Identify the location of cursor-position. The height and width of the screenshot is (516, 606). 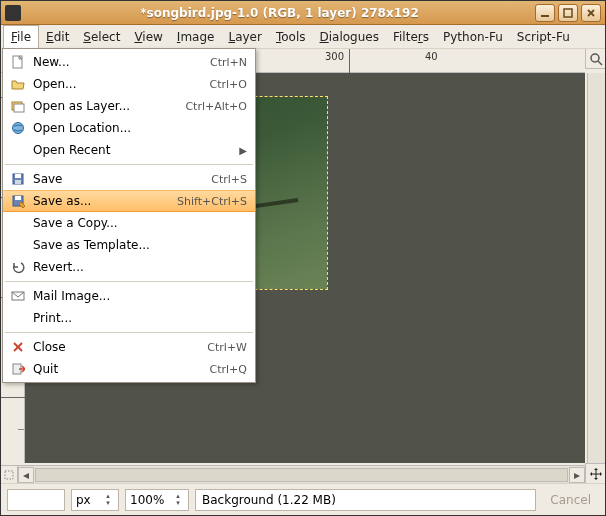
(36, 500).